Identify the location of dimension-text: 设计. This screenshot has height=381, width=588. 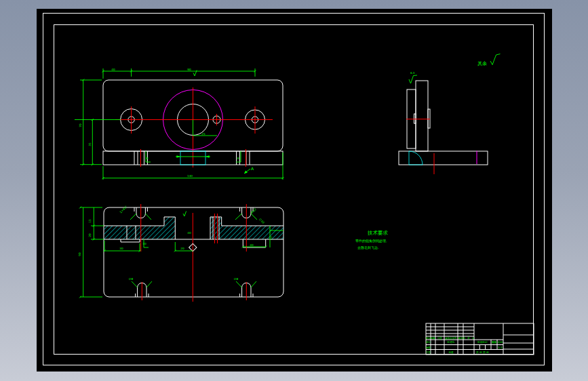
(429, 342).